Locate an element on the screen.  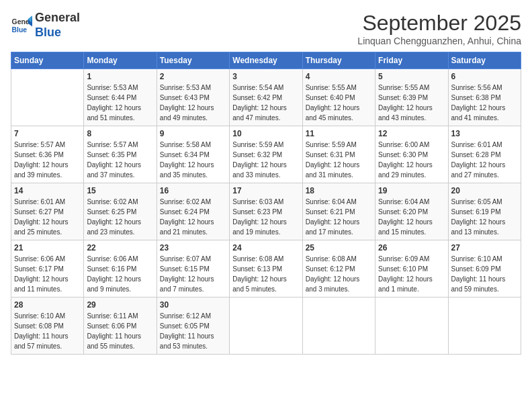
calendar-header-cell: Saturday is located at coordinates (484, 60).